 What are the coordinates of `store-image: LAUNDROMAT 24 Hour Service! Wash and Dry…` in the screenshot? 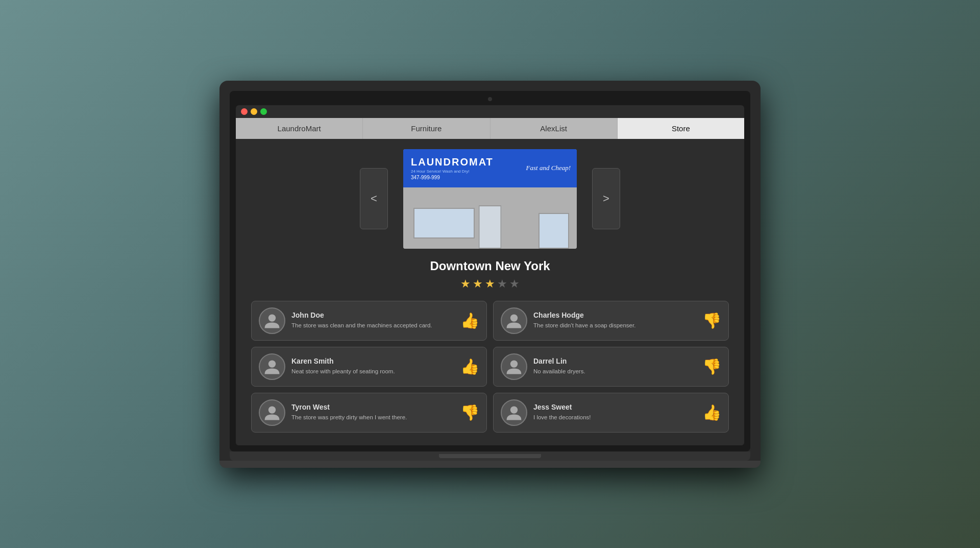 It's located at (490, 199).